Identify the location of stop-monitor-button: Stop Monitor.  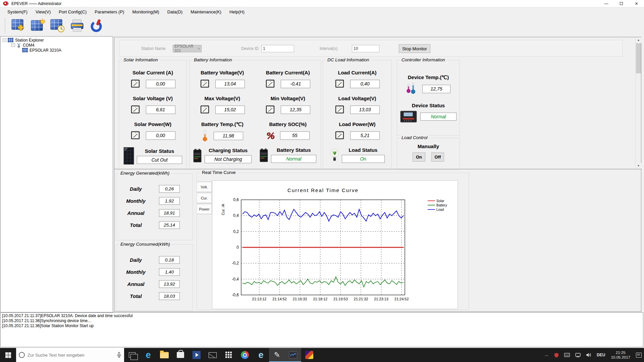
(415, 49).